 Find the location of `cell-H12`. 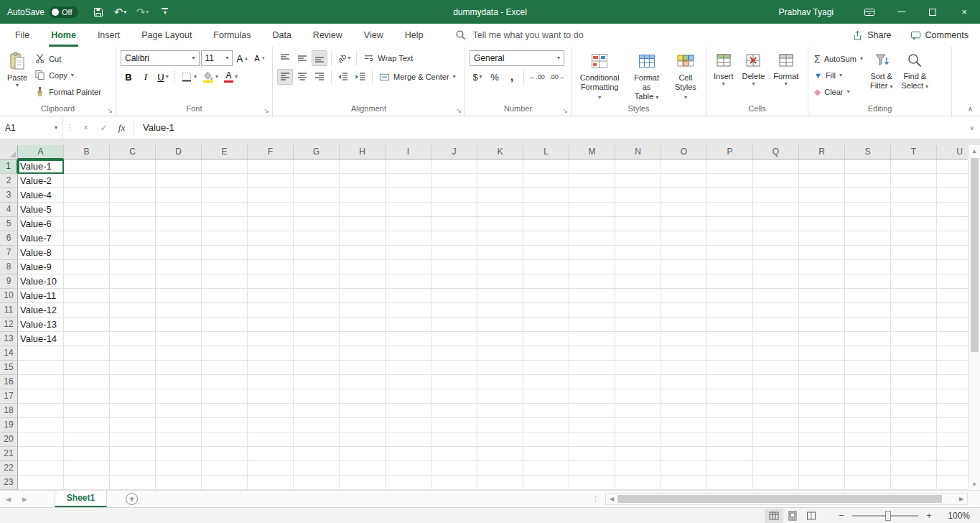

cell-H12 is located at coordinates (363, 325).